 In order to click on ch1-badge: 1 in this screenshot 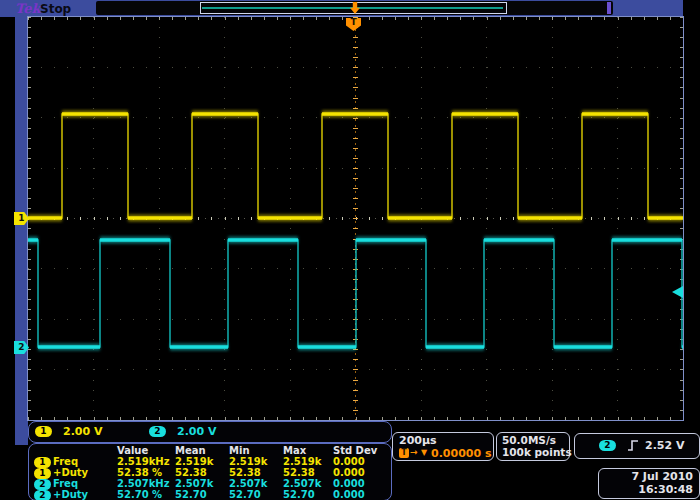, I will do `click(44, 432)`.